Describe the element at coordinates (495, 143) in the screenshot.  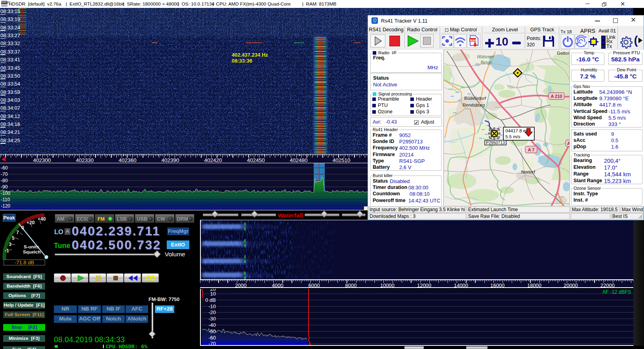
I see `svg-text: P2950713` at that location.